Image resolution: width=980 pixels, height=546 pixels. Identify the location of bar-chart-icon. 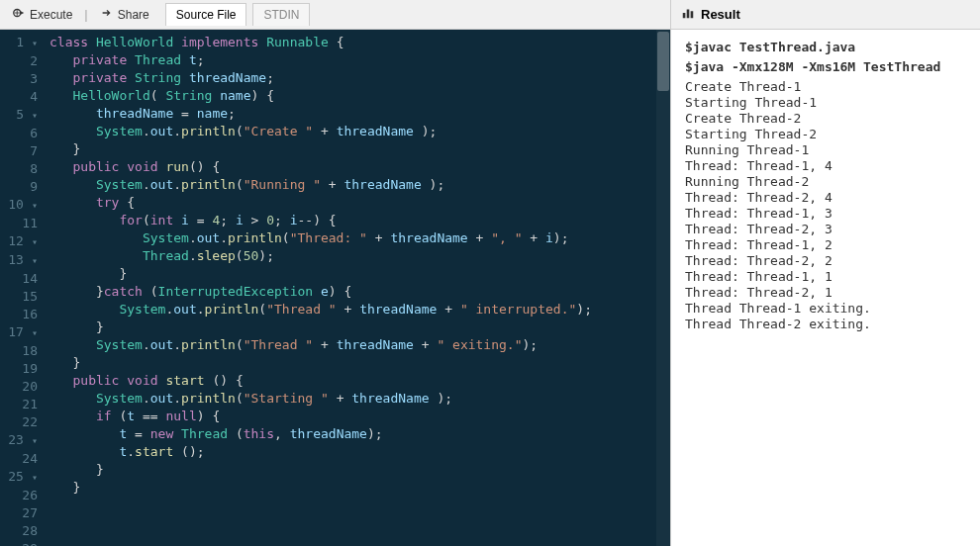
(688, 14).